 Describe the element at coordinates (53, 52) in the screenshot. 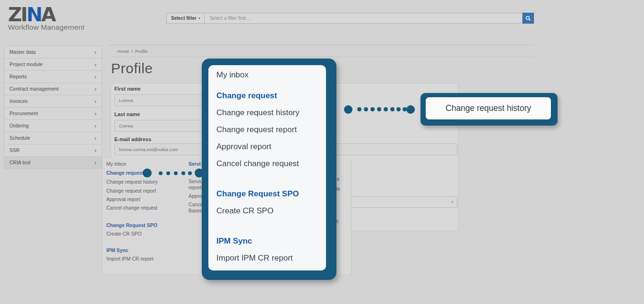

I see `sidebar-item-master-data: Master data›` at that location.